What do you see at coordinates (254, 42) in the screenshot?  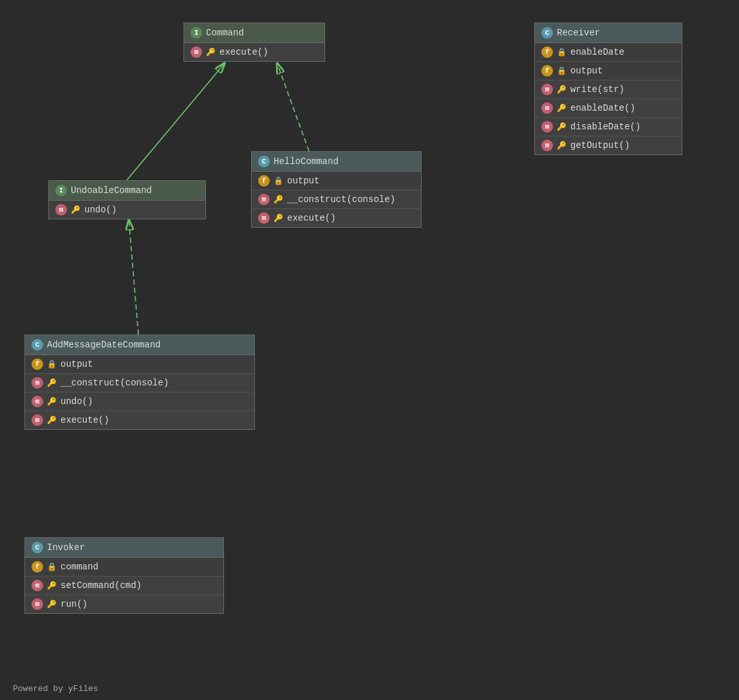 I see `command-box: I Command m 🔑 execute()` at bounding box center [254, 42].